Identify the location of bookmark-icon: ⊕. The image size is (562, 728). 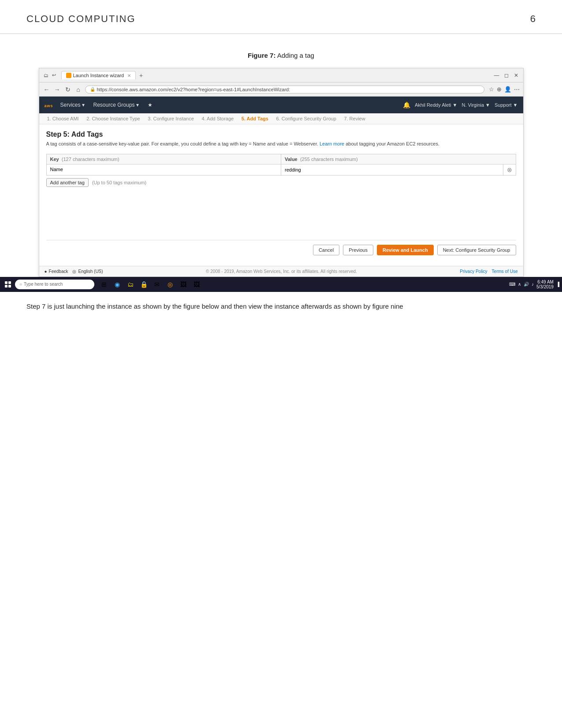
(499, 89).